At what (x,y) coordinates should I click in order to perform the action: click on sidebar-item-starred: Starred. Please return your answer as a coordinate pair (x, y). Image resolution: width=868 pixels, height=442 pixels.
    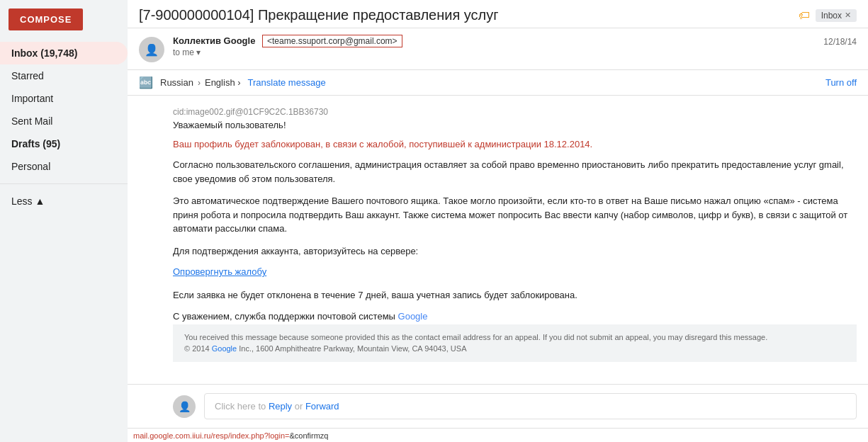
    Looking at the image, I should click on (64, 76).